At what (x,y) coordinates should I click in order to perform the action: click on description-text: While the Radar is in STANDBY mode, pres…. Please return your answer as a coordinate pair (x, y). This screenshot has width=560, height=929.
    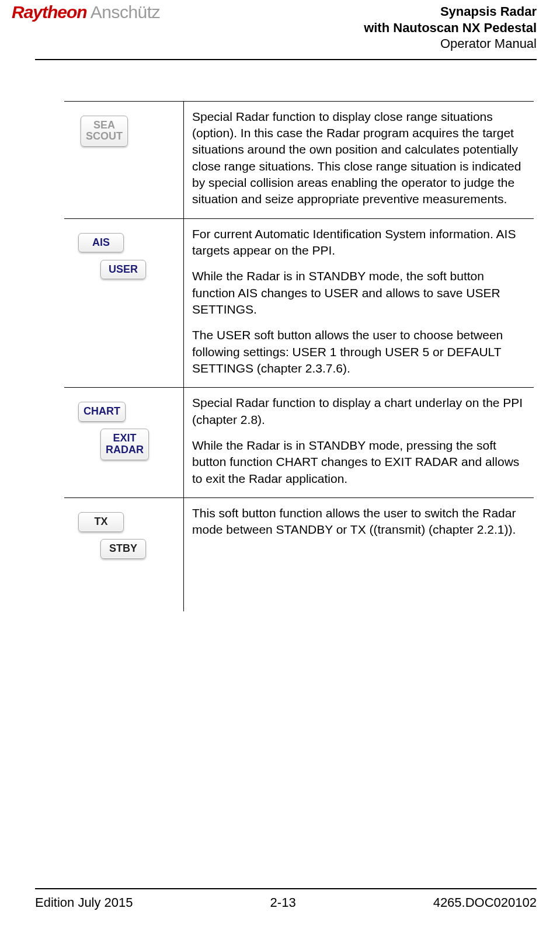
    Looking at the image, I should click on (361, 462).